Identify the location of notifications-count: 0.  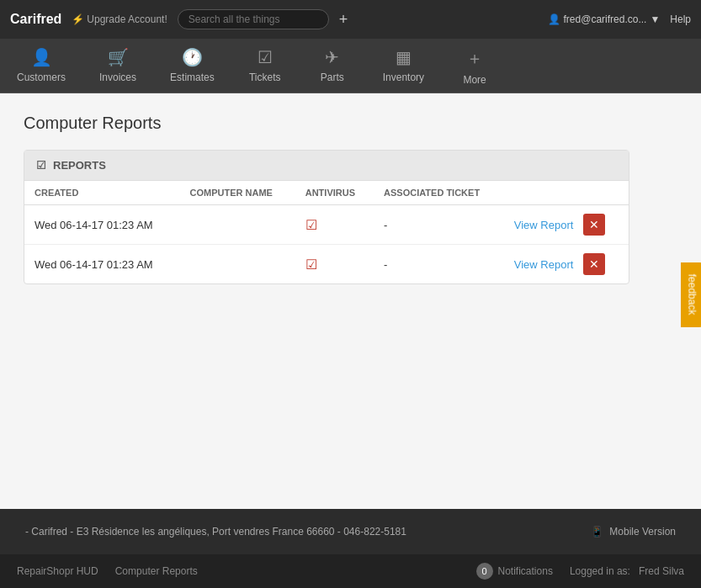
(485, 571).